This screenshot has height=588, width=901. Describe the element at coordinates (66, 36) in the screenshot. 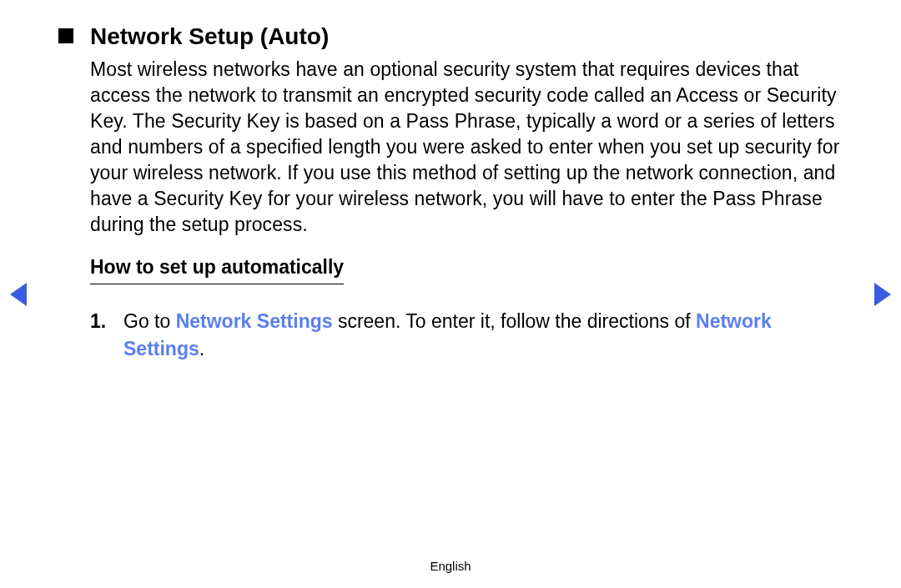

I see `bullet-square-icon` at that location.